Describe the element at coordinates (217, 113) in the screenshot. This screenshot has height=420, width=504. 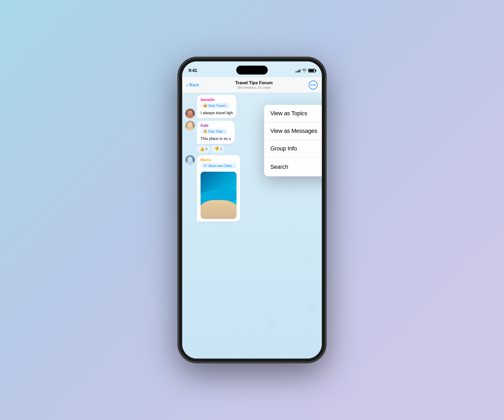
I see `message-text: I always travel ligh` at that location.